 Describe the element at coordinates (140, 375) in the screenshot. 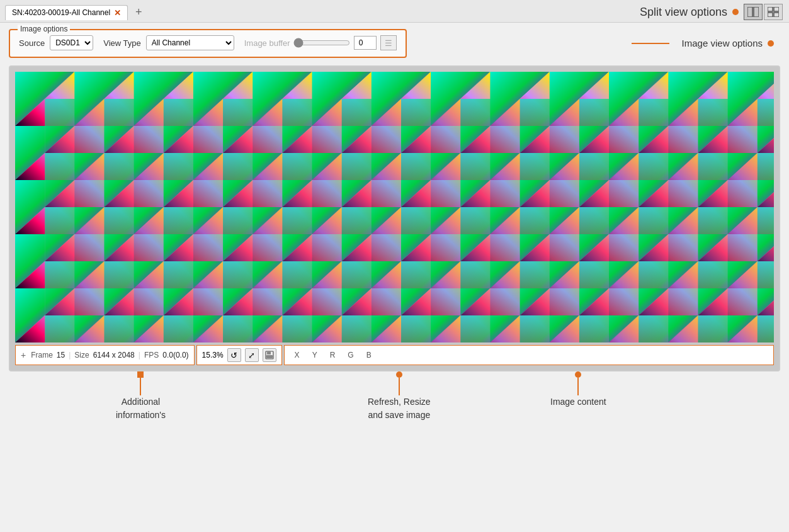

I see `additional-info-dot` at that location.